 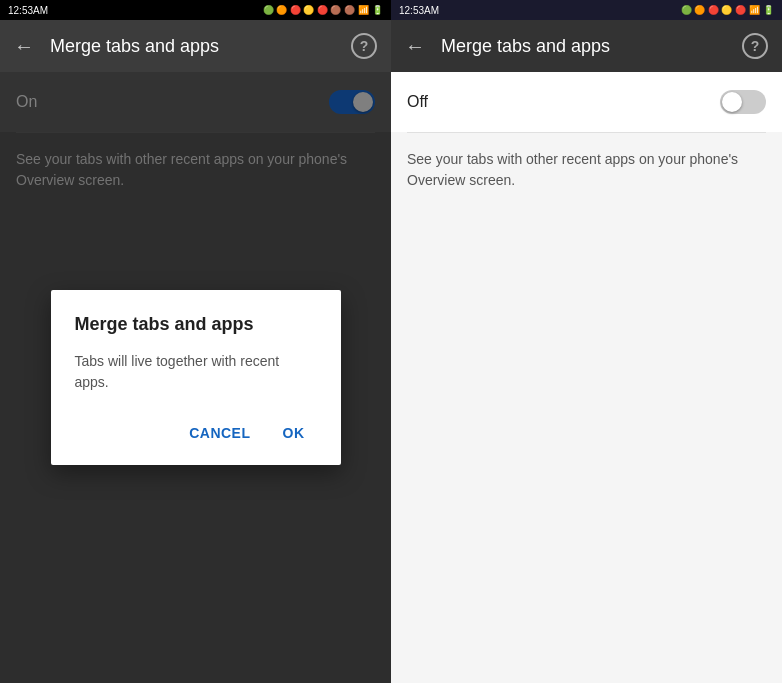 I want to click on dialog-buttons: CANCEL OK, so click(x=196, y=437).